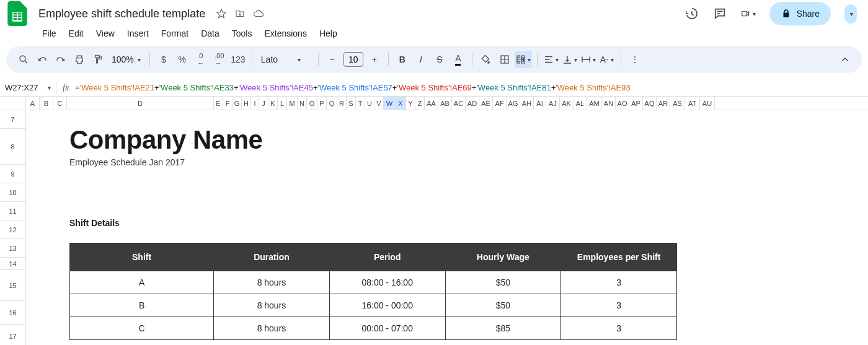 Image resolution: width=868 pixels, height=345 pixels. Describe the element at coordinates (434, 103) in the screenshot. I see `column-headers: ABCDEFGHIJKLMNOPQRSTUVWXYZAAABACADAEAFAG…` at that location.